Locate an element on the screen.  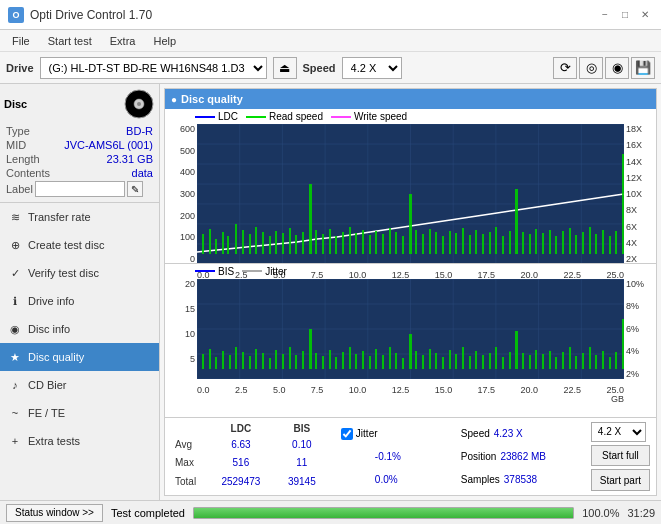
max-ldc: 516 is located at coordinates (241, 464).